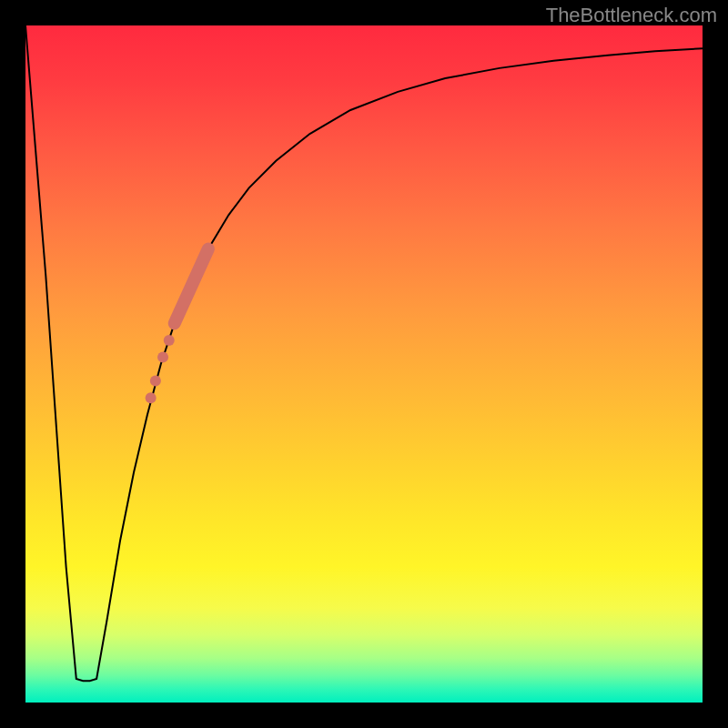 Image resolution: width=728 pixels, height=728 pixels. Describe the element at coordinates (191, 287) in the screenshot. I see `highlight-segment` at that location.